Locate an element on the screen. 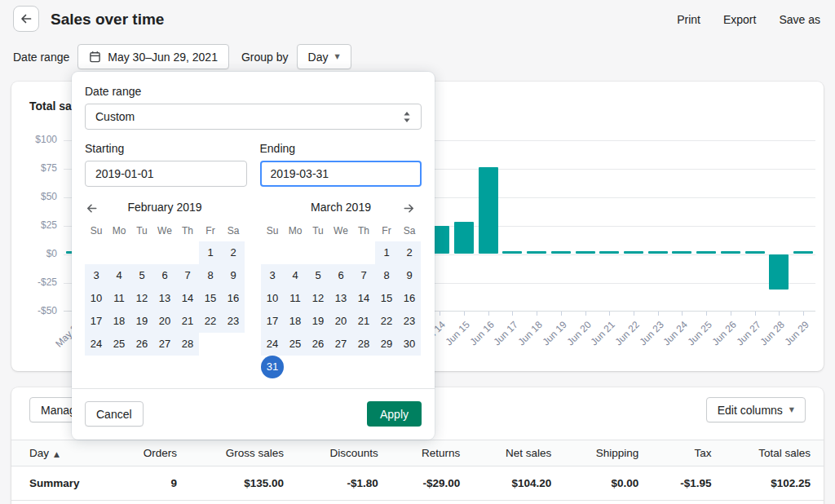 Image resolution: width=835 pixels, height=504 pixels. column-header-total-sales: Total sales is located at coordinates (774, 453).